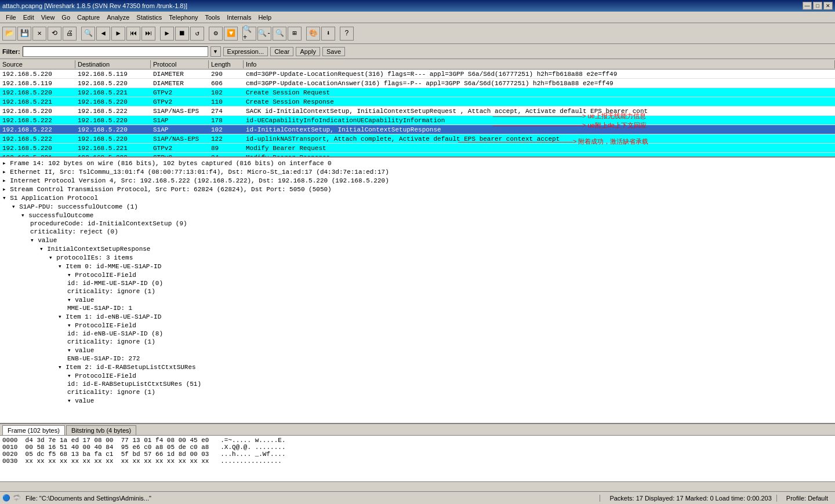 Image resolution: width=835 pixels, height=504 pixels. Describe the element at coordinates (418, 308) in the screenshot. I see `detail-line: MME-UE-S1AP-ID: 1` at that location.